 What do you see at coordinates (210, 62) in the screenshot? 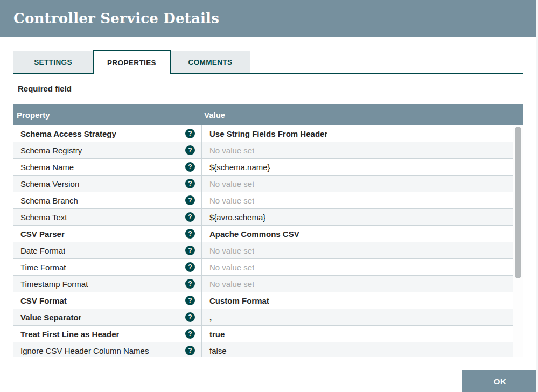
I see `tab-comments: COMMENTS` at bounding box center [210, 62].